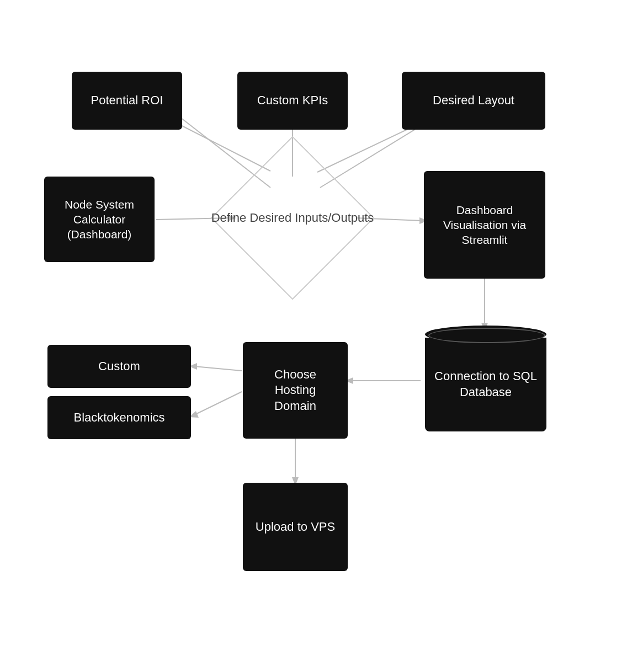 The width and height of the screenshot is (627, 672). Describe the element at coordinates (485, 225) in the screenshot. I see `dashboard-visualisation-node: Dashboard Visualisation via Streamlit` at that location.